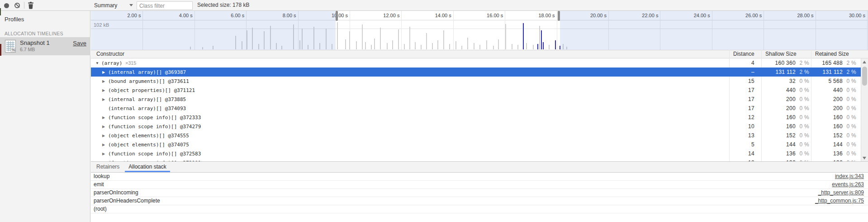 The width and height of the screenshot is (868, 222). Describe the element at coordinates (147, 167) in the screenshot. I see `tab-allocation-stack: Allocation stack` at that location.